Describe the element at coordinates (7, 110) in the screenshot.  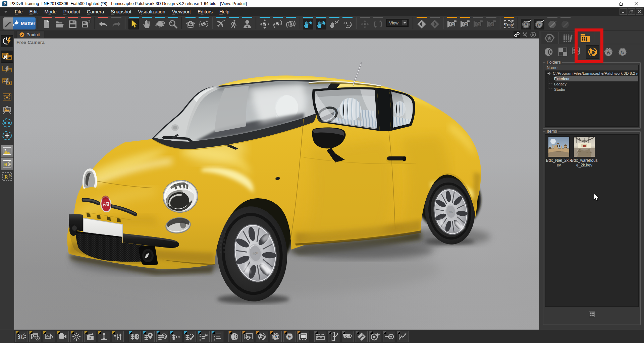
I see `presentation-screen-button` at that location.